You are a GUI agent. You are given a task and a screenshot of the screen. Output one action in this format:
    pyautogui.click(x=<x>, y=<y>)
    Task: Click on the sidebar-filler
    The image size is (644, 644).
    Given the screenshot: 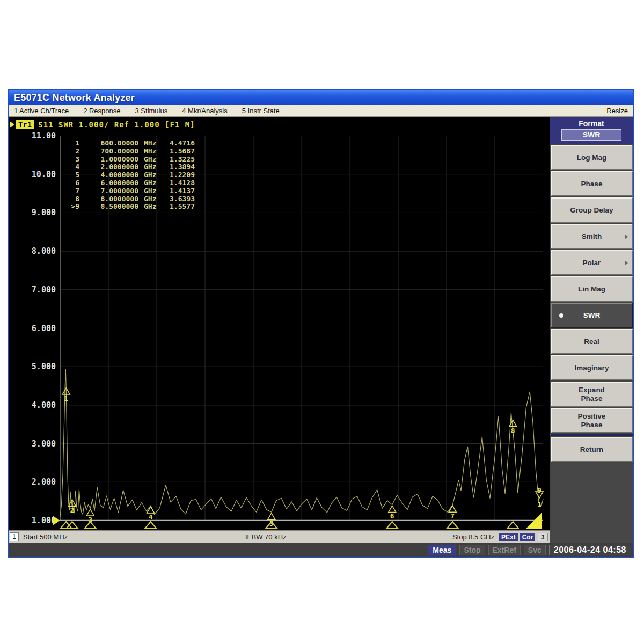 What is the action you would take?
    pyautogui.click(x=592, y=497)
    